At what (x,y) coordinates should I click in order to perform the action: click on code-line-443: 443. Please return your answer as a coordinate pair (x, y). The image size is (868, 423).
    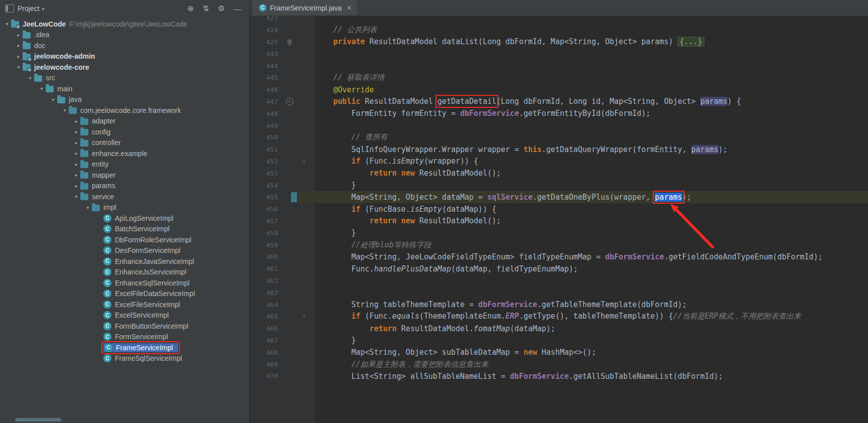
    Looking at the image, I should click on (559, 54).